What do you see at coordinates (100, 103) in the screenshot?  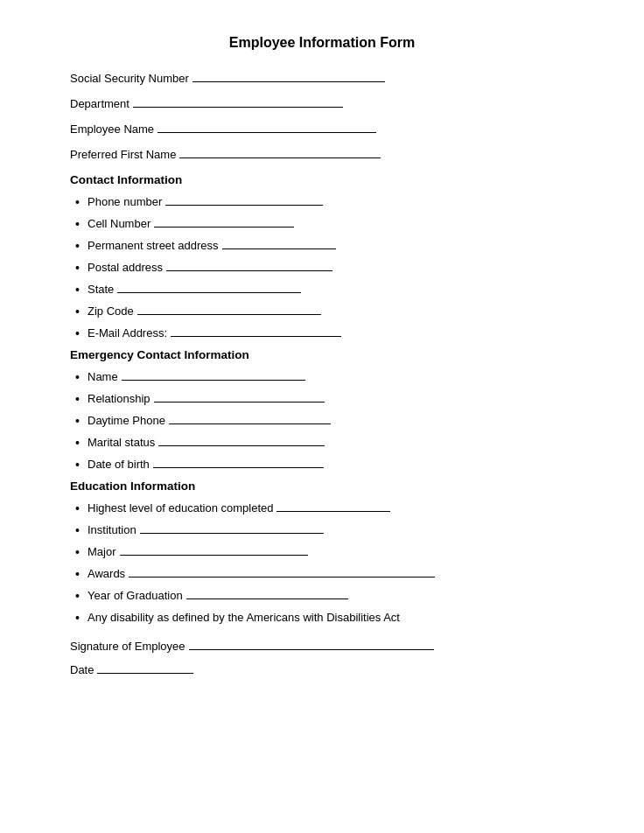 I see `field-label: Department` at bounding box center [100, 103].